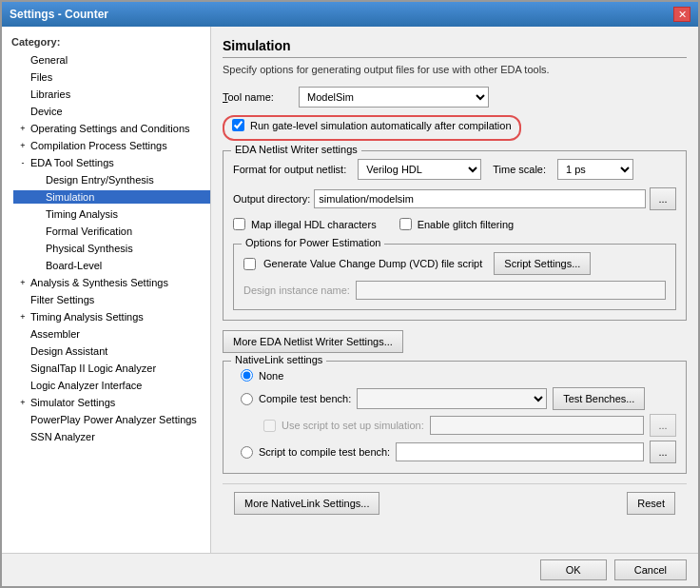 This screenshot has width=700, height=588. Describe the element at coordinates (682, 14) in the screenshot. I see `close-button: ✕` at that location.